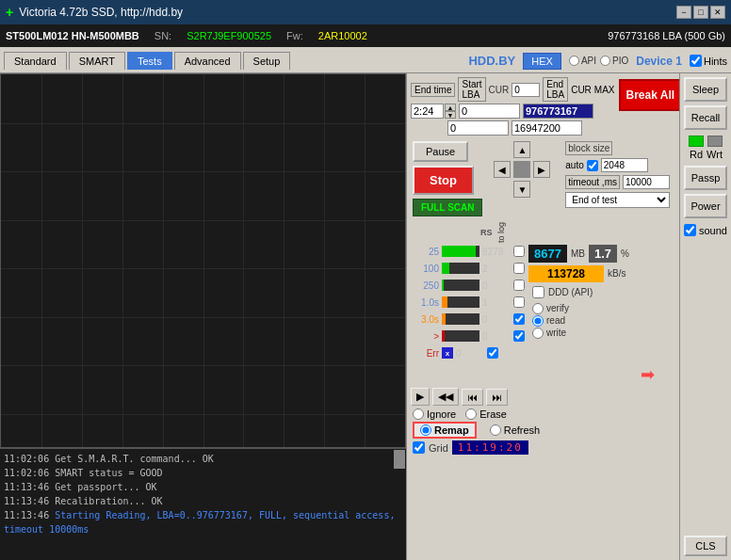  What do you see at coordinates (512, 111) in the screenshot?
I see `lba-row2: ▲ ▼` at bounding box center [512, 111].